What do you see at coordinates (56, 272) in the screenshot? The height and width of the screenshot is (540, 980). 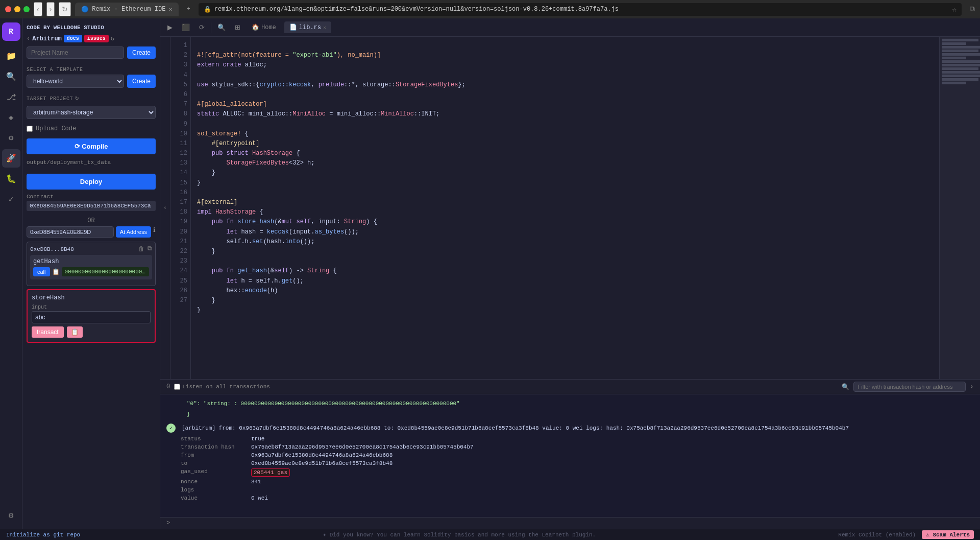 I see `copy-call-icon: 📋` at bounding box center [56, 272].